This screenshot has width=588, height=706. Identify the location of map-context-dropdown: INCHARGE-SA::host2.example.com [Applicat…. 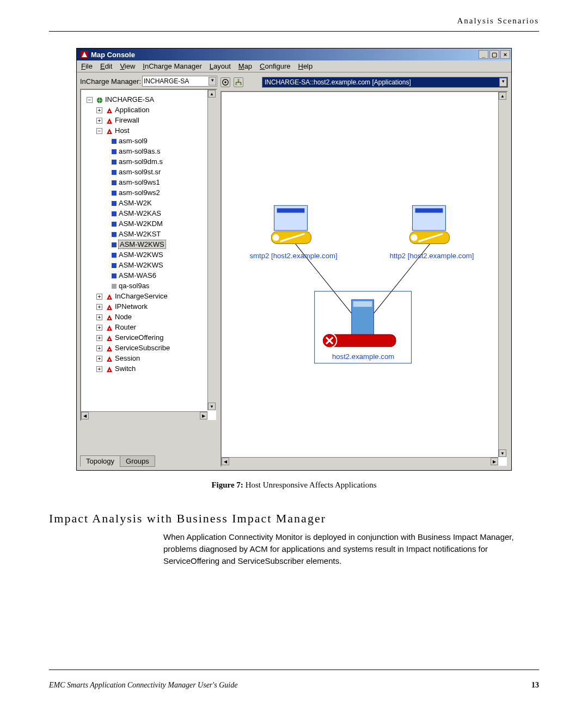
(385, 82).